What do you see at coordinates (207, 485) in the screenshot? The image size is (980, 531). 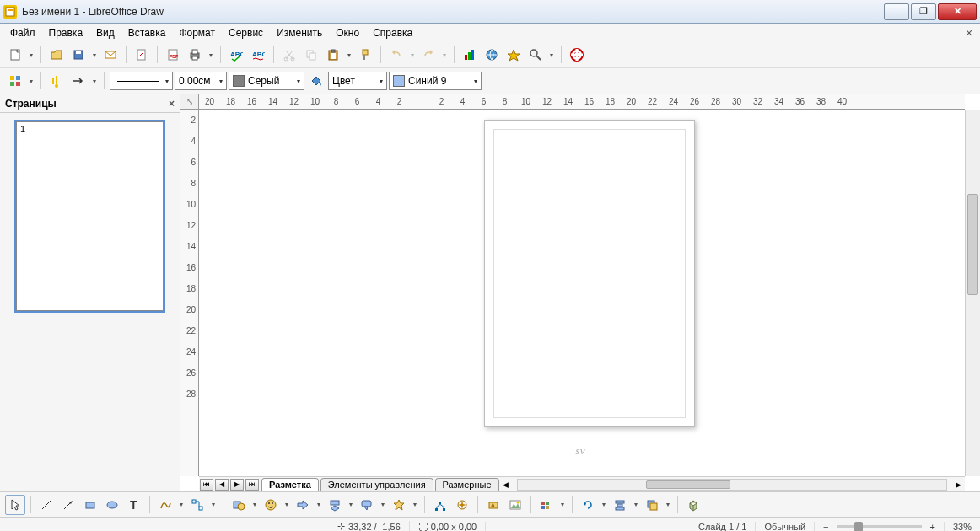 I see `tab-first-button: ⏮` at bounding box center [207, 485].